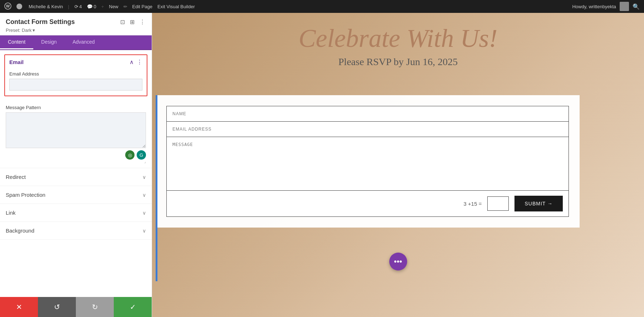 The image size is (644, 317). Describe the element at coordinates (144, 213) in the screenshot. I see `link-chevron-icon: ∨` at that location.